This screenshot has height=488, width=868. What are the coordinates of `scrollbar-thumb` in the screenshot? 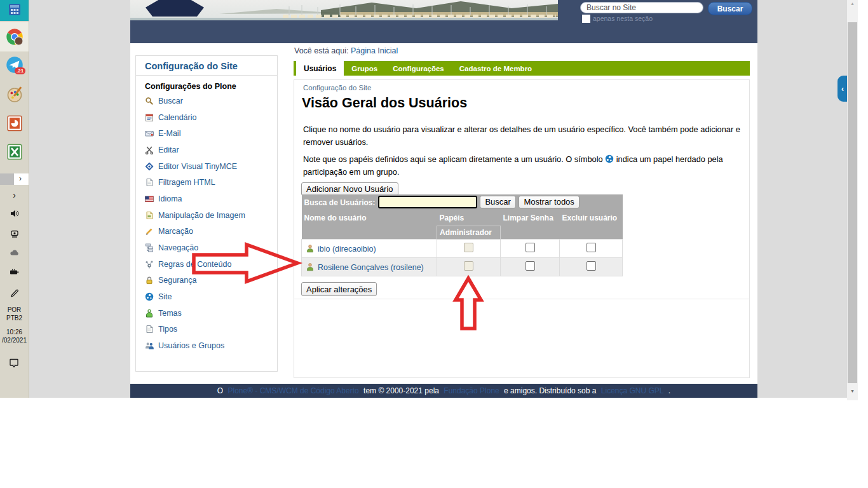 It's located at (853, 203).